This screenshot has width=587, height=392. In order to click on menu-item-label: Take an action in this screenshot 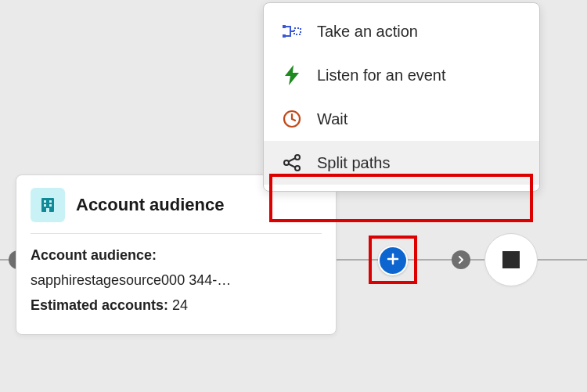, I will do `click(368, 31)`.